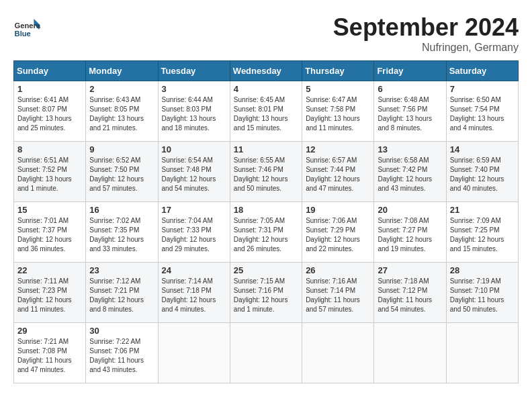  What do you see at coordinates (50, 270) in the screenshot?
I see `day-number: 22` at bounding box center [50, 270].